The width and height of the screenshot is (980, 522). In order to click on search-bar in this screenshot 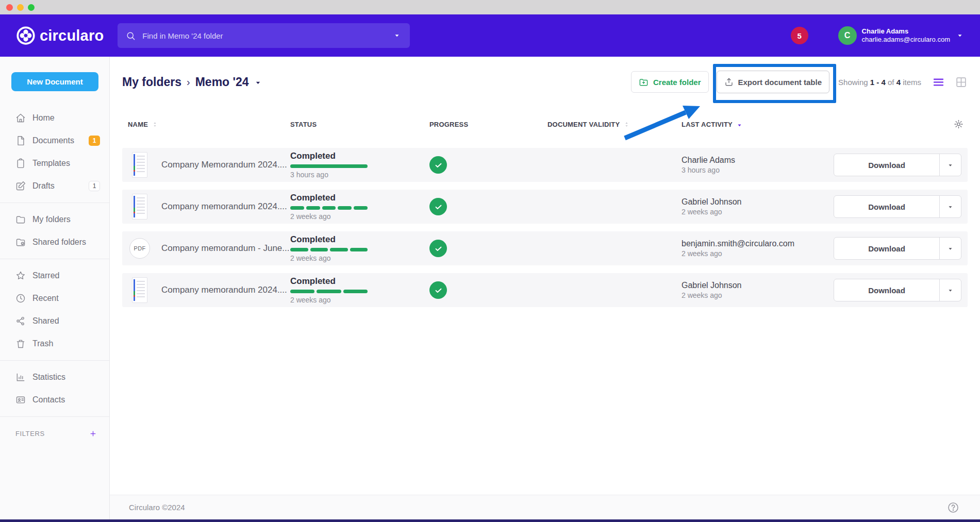, I will do `click(264, 36)`.